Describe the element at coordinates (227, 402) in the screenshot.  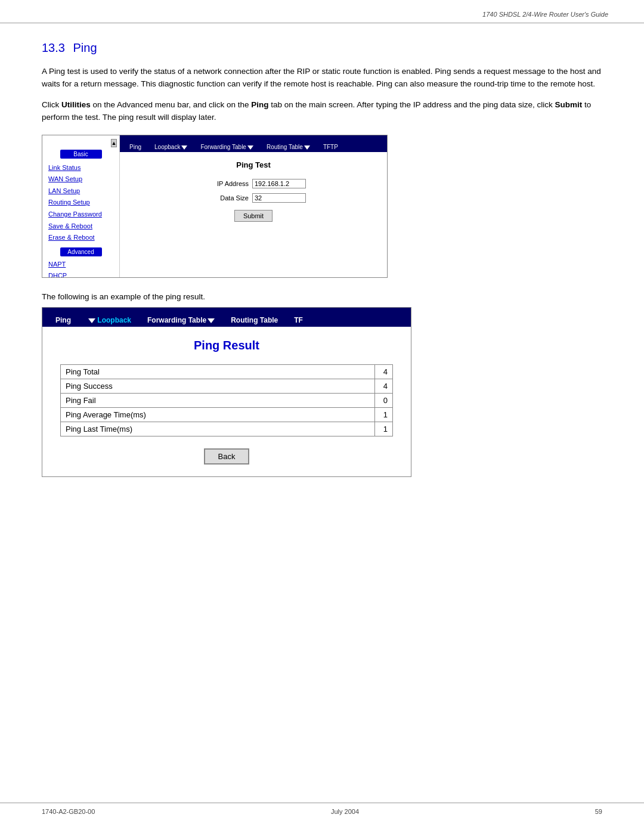
I see `ss2-content-area: Ping Result Ping Total 4 Ping Success 4 …` at that location.